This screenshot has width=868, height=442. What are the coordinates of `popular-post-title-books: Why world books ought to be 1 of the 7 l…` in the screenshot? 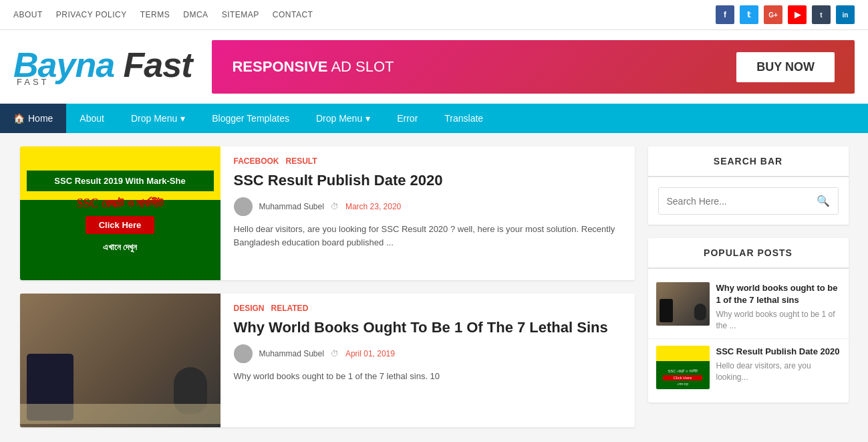 It's located at (778, 294).